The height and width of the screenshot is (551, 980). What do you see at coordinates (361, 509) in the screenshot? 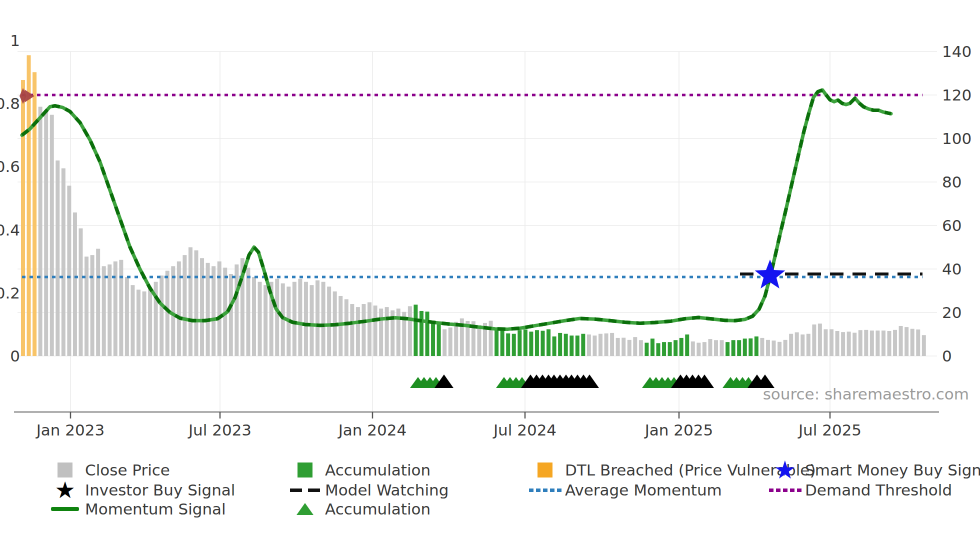
I see `legend-item-accumulation-triangle: Accumulation` at bounding box center [361, 509].